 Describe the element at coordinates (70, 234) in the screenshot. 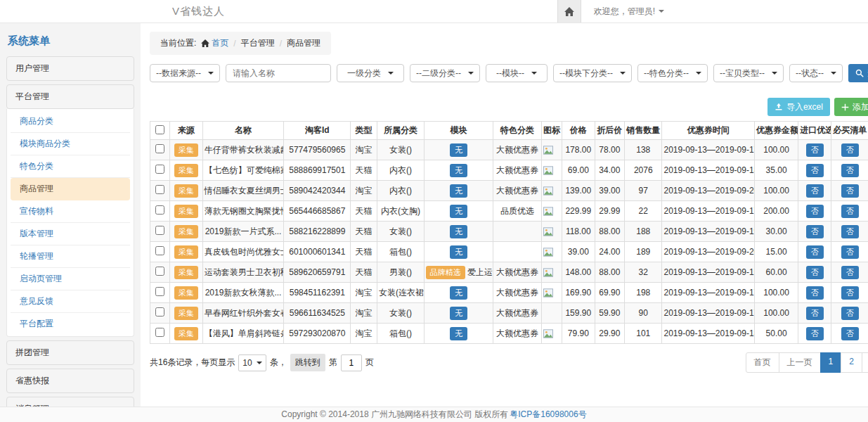

I see `sidebar-item: 版本管理` at that location.